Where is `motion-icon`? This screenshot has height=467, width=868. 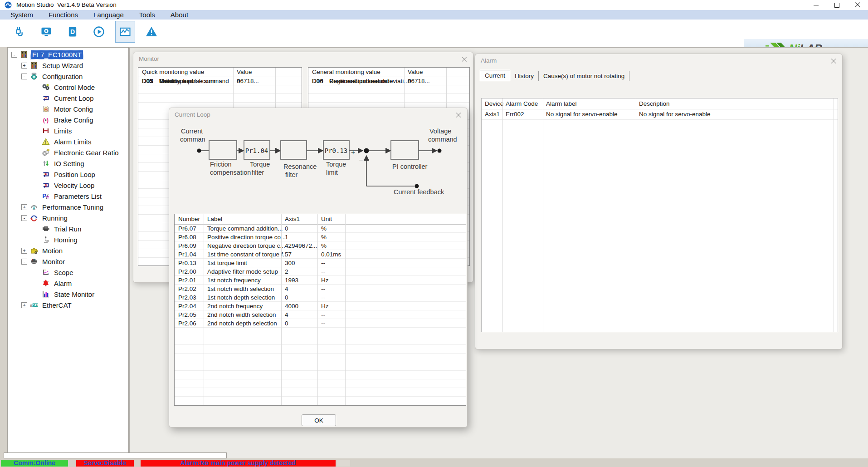
motion-icon is located at coordinates (34, 251).